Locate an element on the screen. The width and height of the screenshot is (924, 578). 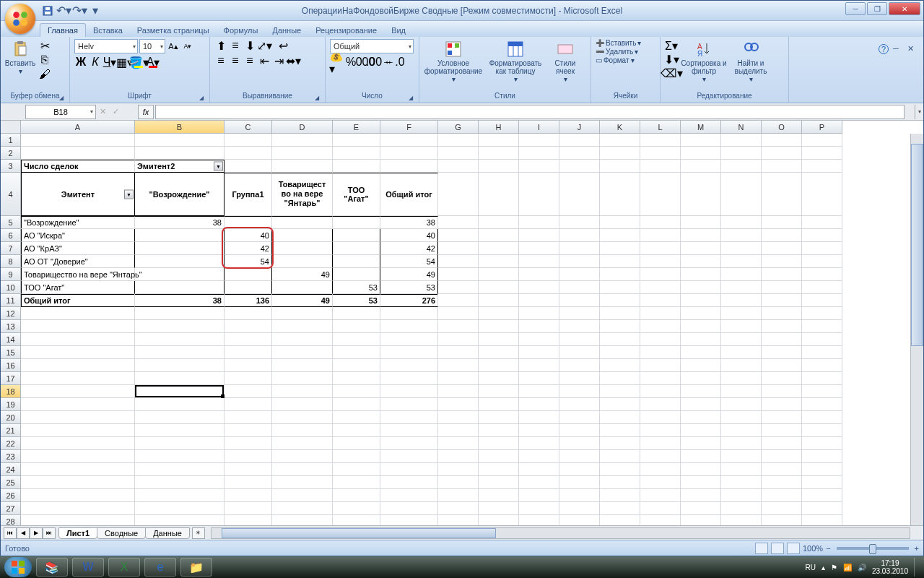
ribbon-tab-вставка: Вставка is located at coordinates (108, 30).